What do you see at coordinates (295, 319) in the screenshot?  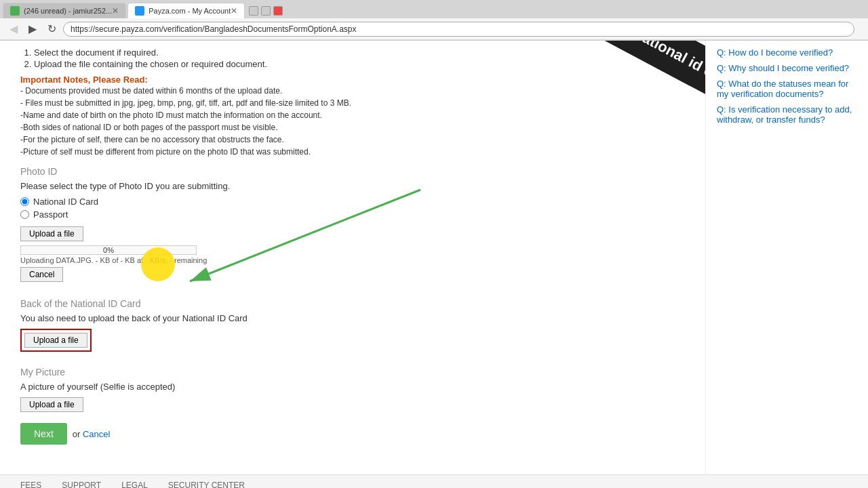 I see `back-section-desc: You also need to upload the back of your…` at bounding box center [295, 319].